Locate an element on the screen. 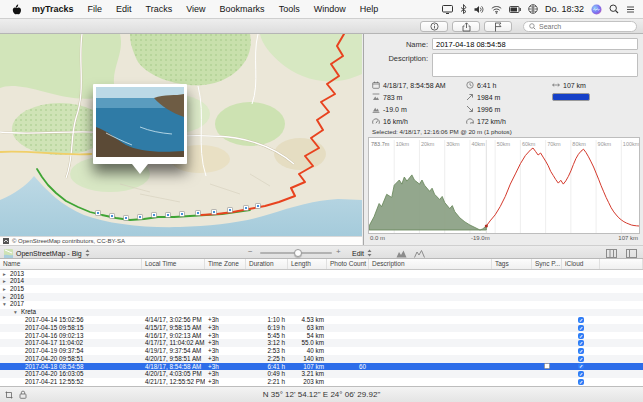 Image resolution: width=643 pixels, height=402 pixels. cell-time-zone: +3h is located at coordinates (226, 343).